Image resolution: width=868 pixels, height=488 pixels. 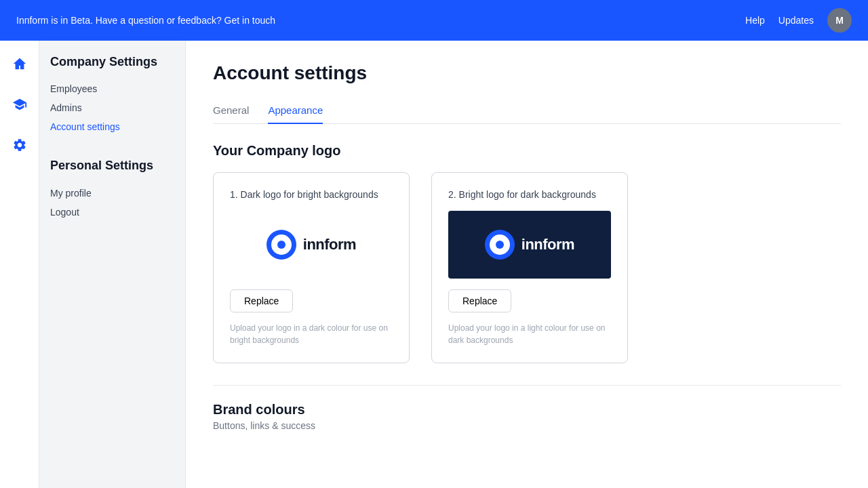 What do you see at coordinates (20, 64) in the screenshot?
I see `home-nav-icon` at bounding box center [20, 64].